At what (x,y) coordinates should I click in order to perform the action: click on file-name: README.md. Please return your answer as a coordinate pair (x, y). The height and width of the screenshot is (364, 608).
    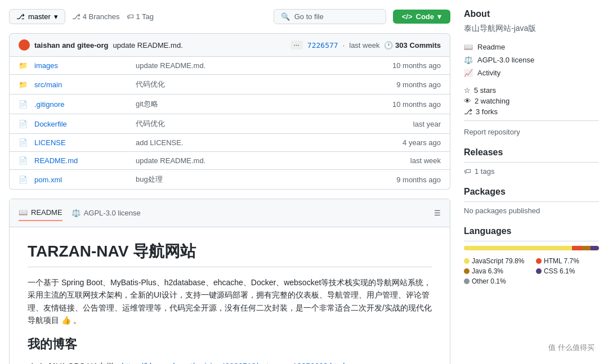
    Looking at the image, I should click on (85, 161).